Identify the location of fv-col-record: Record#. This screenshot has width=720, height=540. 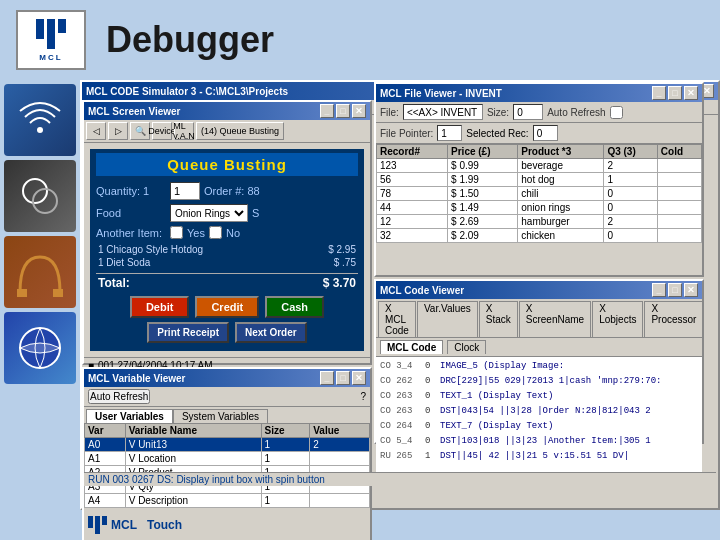
(412, 152).